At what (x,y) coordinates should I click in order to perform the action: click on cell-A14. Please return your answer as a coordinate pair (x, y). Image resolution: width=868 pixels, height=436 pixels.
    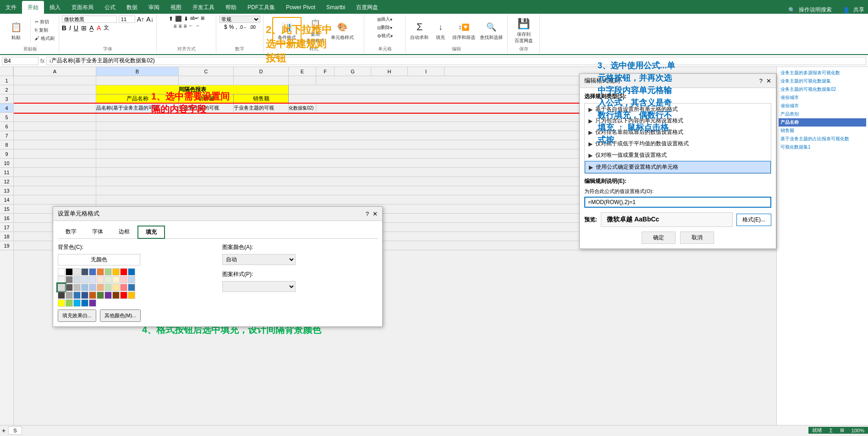
    Looking at the image, I should click on (55, 200).